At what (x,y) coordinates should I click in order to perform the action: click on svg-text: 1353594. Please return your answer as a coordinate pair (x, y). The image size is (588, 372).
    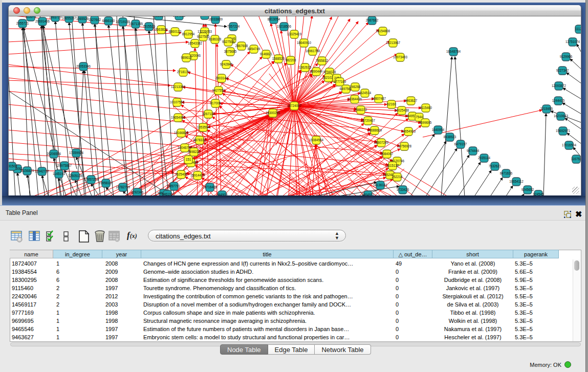
    Looking at the image, I should click on (204, 127).